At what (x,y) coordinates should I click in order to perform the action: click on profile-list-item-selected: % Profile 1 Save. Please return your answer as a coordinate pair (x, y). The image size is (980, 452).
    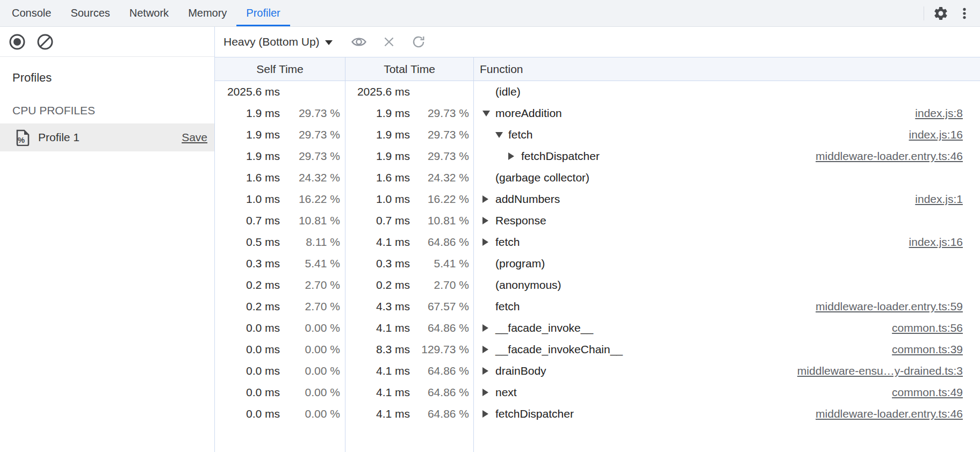
    Looking at the image, I should click on (107, 137).